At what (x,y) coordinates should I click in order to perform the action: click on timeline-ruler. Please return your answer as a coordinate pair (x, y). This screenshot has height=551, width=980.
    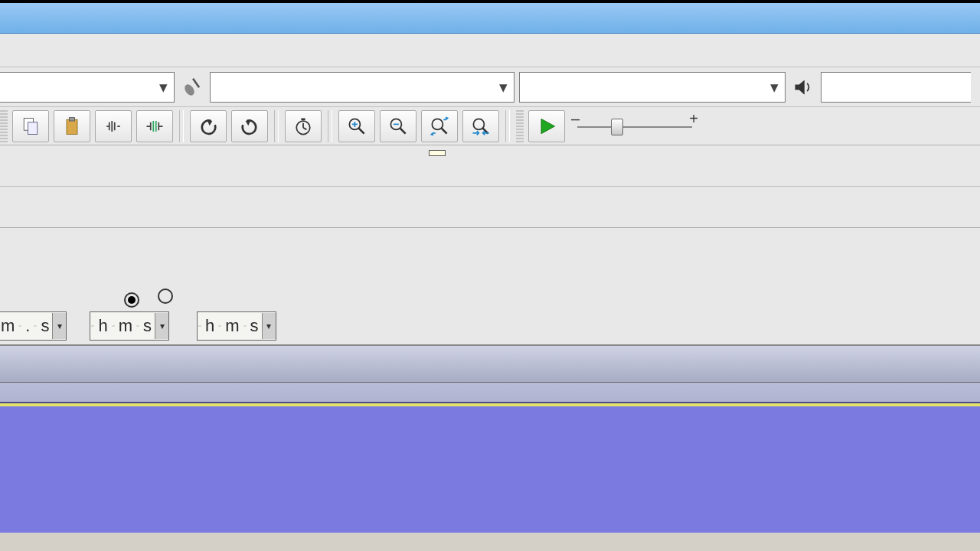
    Looking at the image, I should click on (490, 364).